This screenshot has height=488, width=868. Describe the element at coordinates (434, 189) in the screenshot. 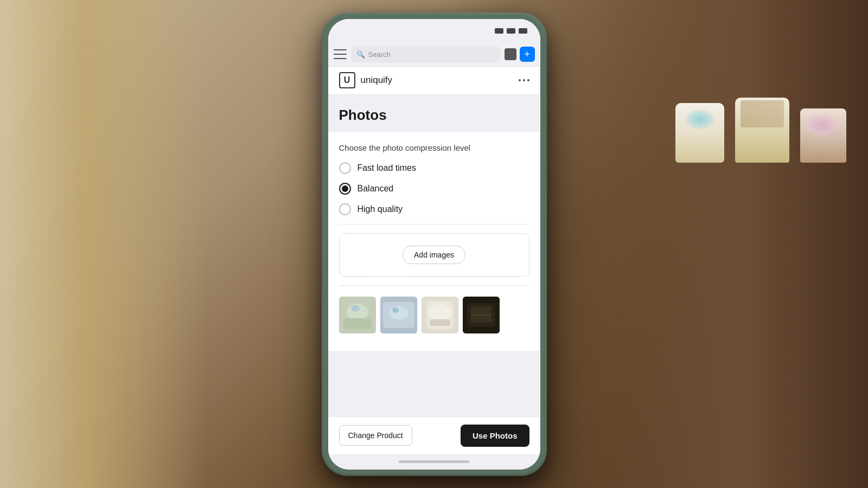

I see `radio-balanced: Balanced` at that location.